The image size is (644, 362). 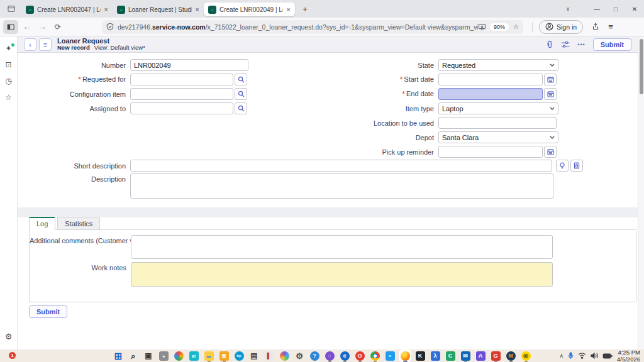 I want to click on clipchamp-app: ai, so click(x=194, y=356).